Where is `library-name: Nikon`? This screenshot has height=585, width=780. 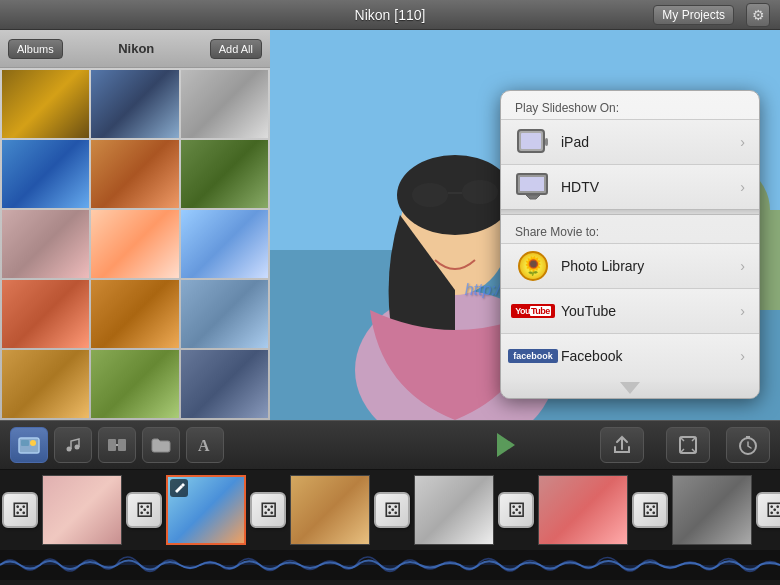
library-name: Nikon is located at coordinates (136, 48).